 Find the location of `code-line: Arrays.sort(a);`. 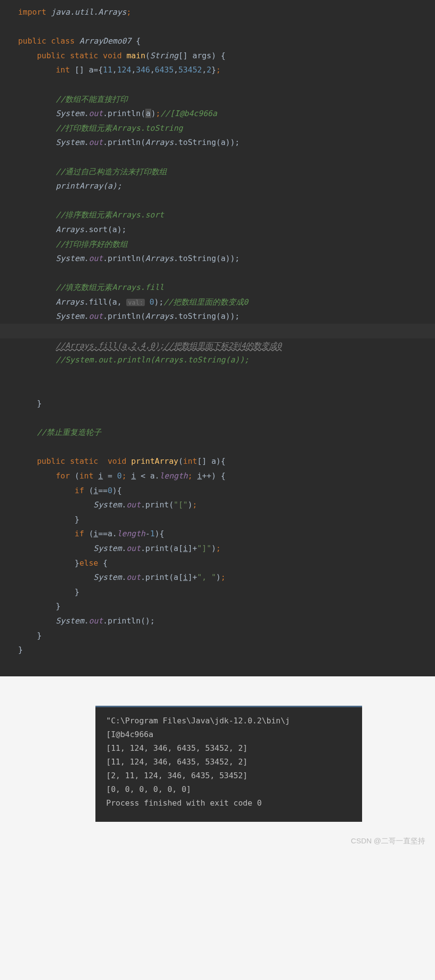

code-line: Arrays.sort(a); is located at coordinates (217, 230).